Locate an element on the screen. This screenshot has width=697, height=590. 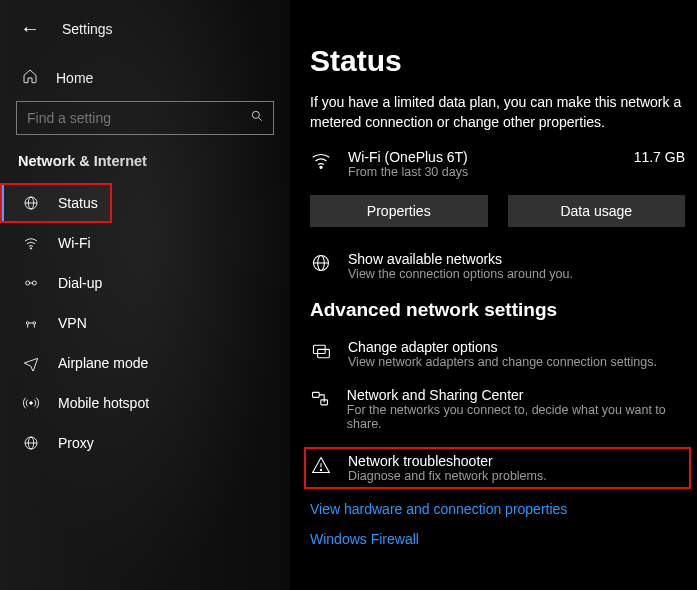
sidebar-item-label: Dial-up is located at coordinates (80, 283).